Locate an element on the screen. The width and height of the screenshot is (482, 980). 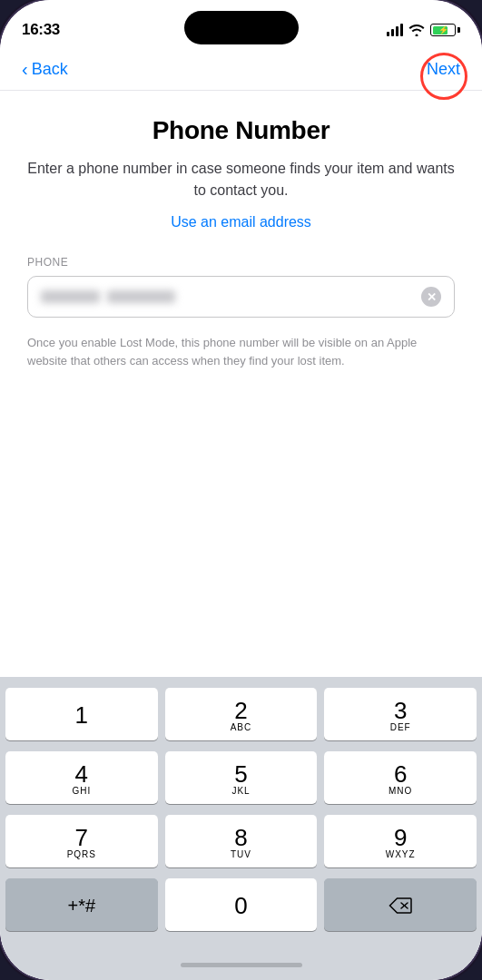
home-bar is located at coordinates (241, 965).